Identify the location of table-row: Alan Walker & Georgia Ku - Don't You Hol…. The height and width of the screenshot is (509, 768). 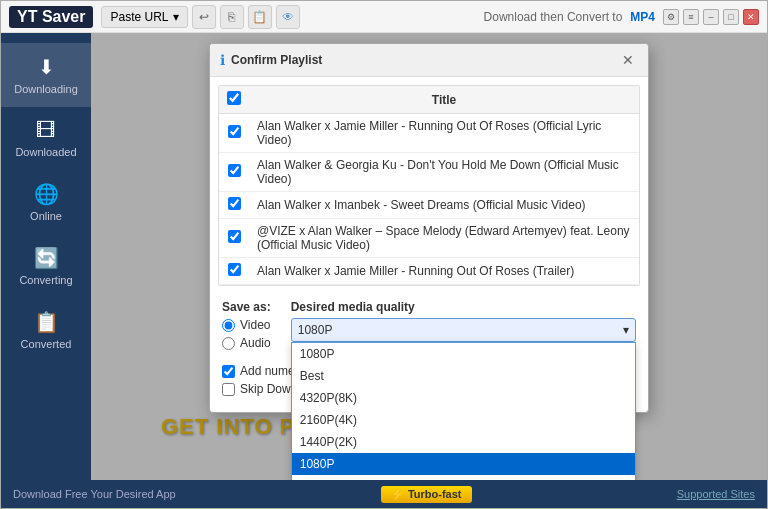
(429, 172).